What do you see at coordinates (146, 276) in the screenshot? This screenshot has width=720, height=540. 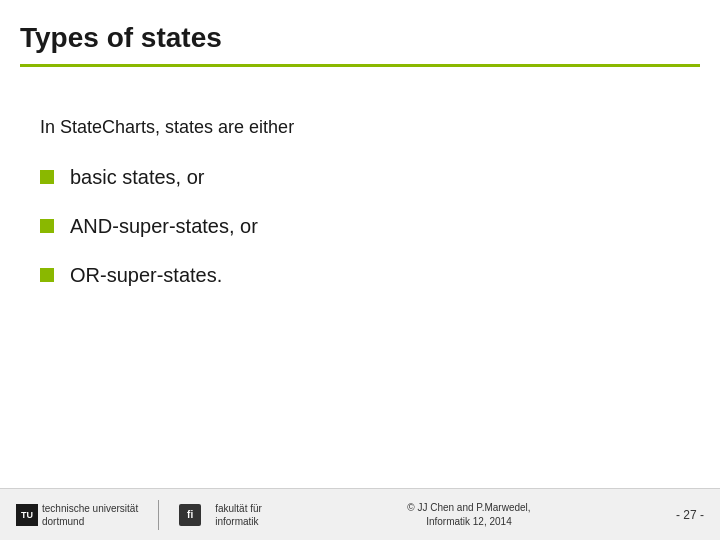 I see `bullet-text-3: OR-super-states.` at bounding box center [146, 276].